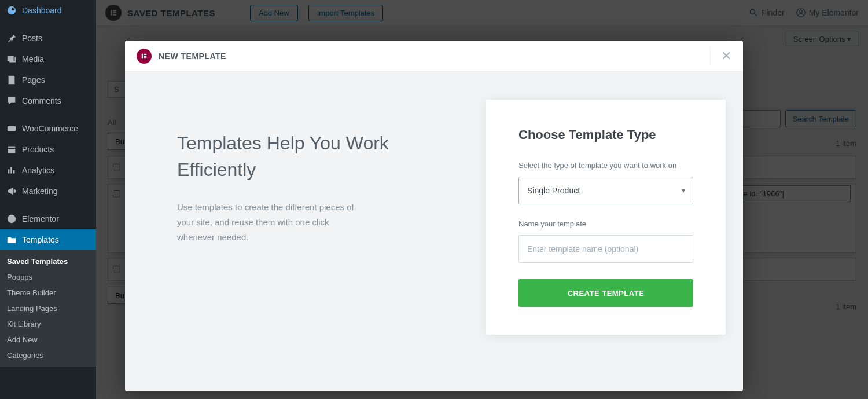 This screenshot has height=399, width=868. What do you see at coordinates (48, 170) in the screenshot?
I see `sidebar-item-analytics: Analytics` at bounding box center [48, 170].